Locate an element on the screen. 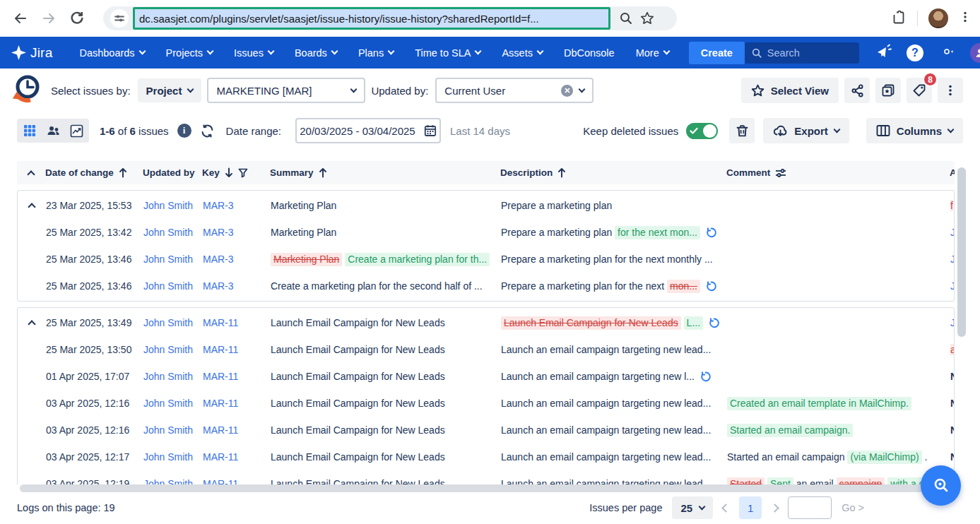 Image resolution: width=980 pixels, height=524 pixels. nav-item-dashboards: Dashboards is located at coordinates (112, 53).